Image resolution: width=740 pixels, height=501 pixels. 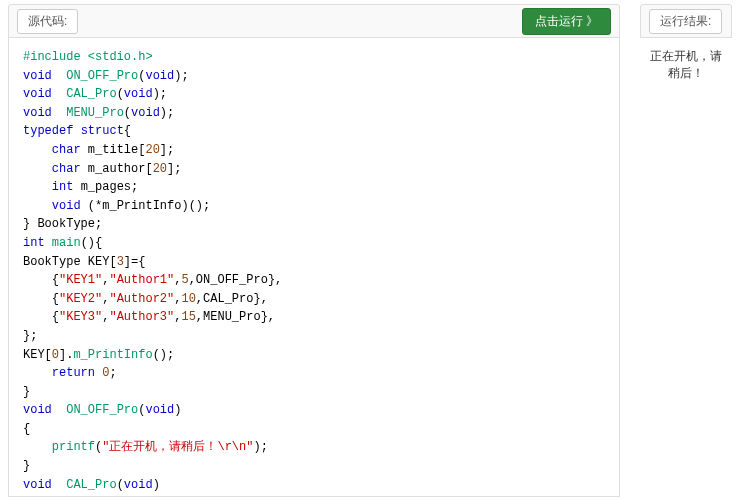 I want to click on code-token: "KEY1", so click(x=80, y=280).